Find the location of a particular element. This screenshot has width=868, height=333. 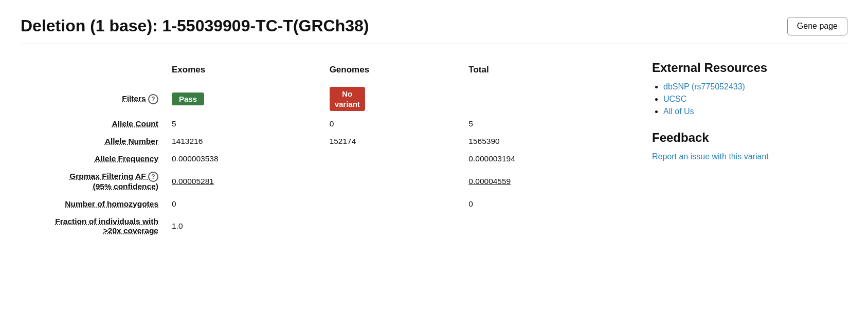

page-header: Deletion (1 base): 1-55039909-TC-T(GRCh3… is located at coordinates (434, 26).